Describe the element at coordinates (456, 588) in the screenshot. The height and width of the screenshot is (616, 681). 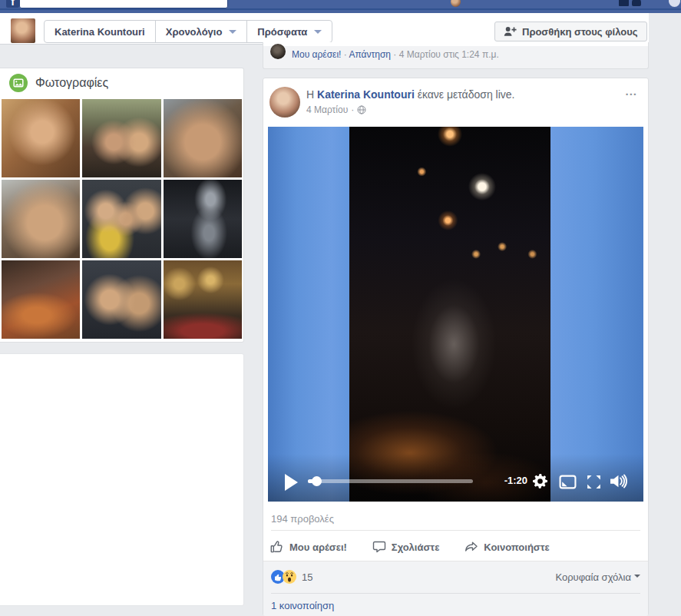
I see `post-comment-section: 15 Κορυφαία σχόλια 1 κοινοποίηση` at that location.